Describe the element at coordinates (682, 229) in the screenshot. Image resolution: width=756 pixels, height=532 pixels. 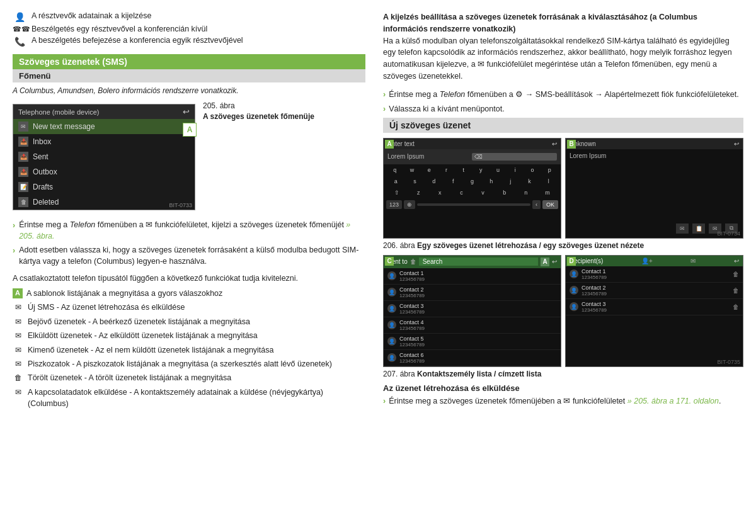
I see `sms-icon-1: ✉` at that location.